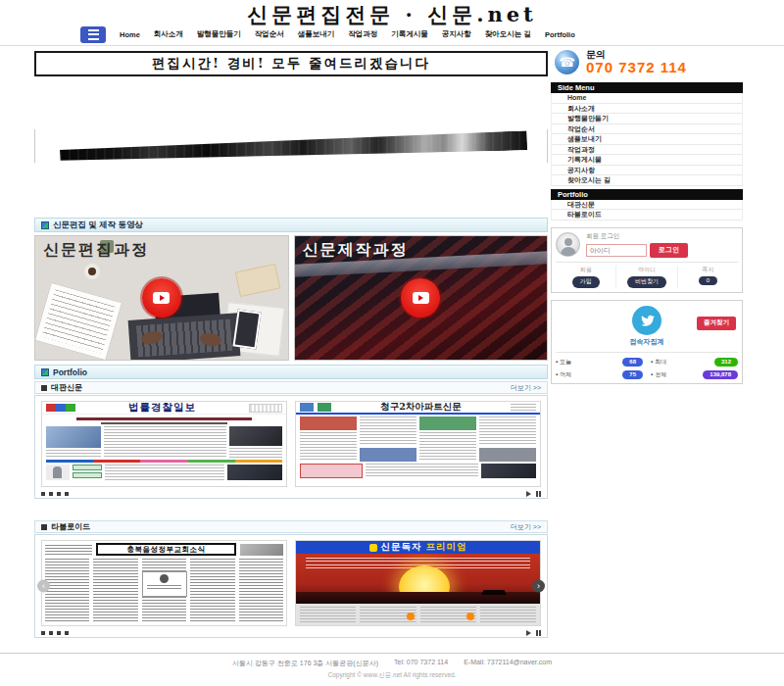 The height and width of the screenshot is (686, 784). Describe the element at coordinates (647, 161) in the screenshot. I see `sidebar-item-records: 기록게시물` at that location.